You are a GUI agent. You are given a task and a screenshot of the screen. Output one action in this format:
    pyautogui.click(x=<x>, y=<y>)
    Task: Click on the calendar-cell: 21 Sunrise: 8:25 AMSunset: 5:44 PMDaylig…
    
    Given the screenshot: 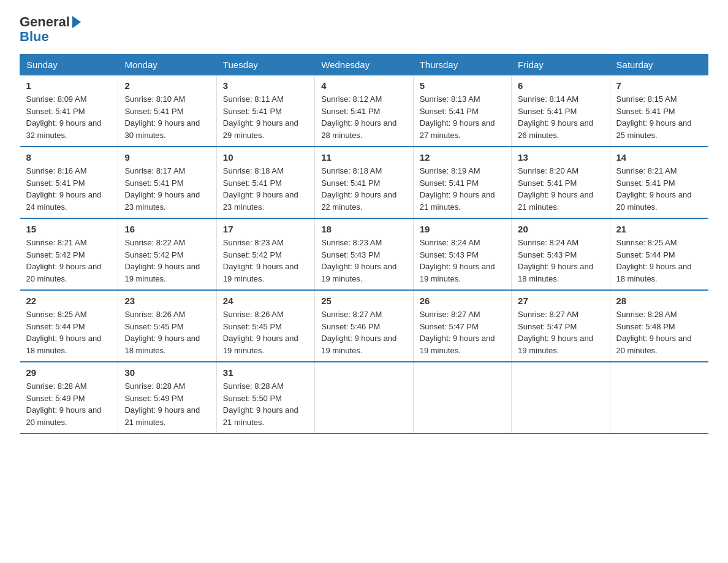 What is the action you would take?
    pyautogui.click(x=659, y=254)
    